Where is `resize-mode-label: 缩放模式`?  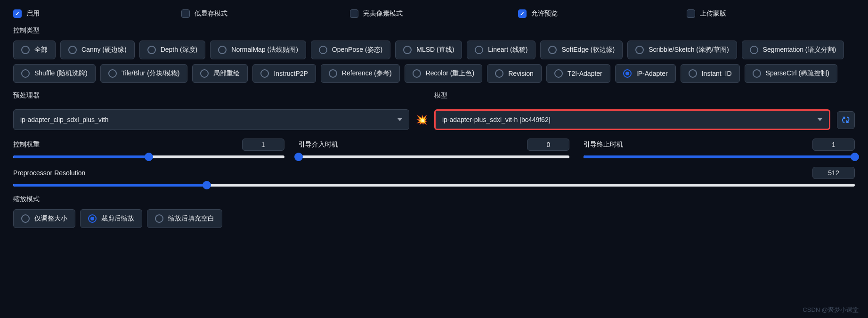 resize-mode-label: 缩放模式 is located at coordinates (434, 199).